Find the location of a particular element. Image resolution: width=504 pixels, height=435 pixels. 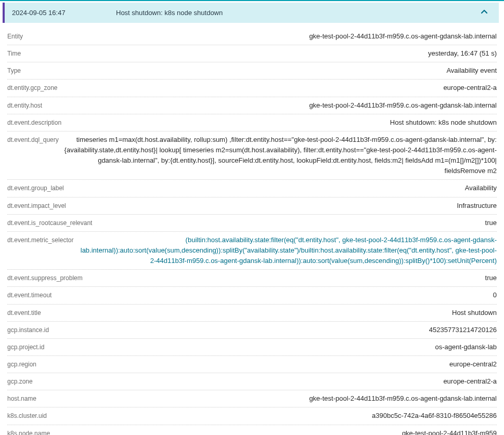

detail-value: Availability event is located at coordinates (261, 71).